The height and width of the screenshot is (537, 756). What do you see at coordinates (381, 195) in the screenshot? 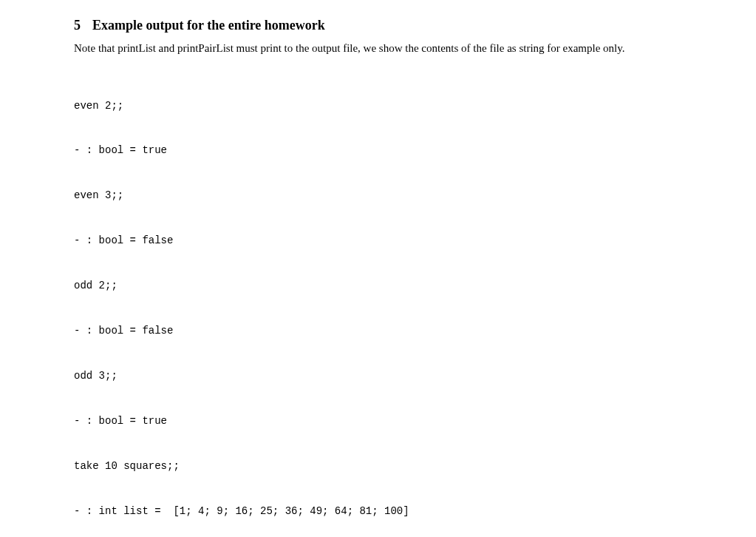
I see `code-line: even 3;;` at bounding box center [381, 195].